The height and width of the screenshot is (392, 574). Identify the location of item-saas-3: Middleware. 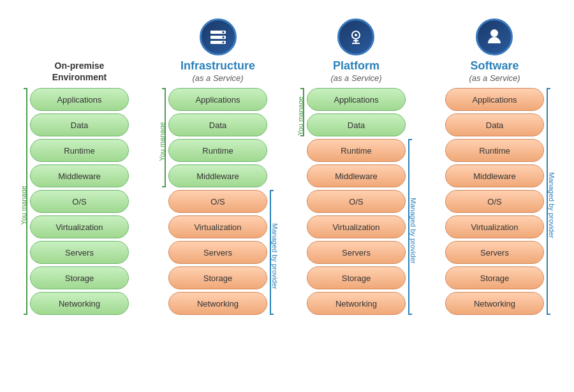
(495, 176).